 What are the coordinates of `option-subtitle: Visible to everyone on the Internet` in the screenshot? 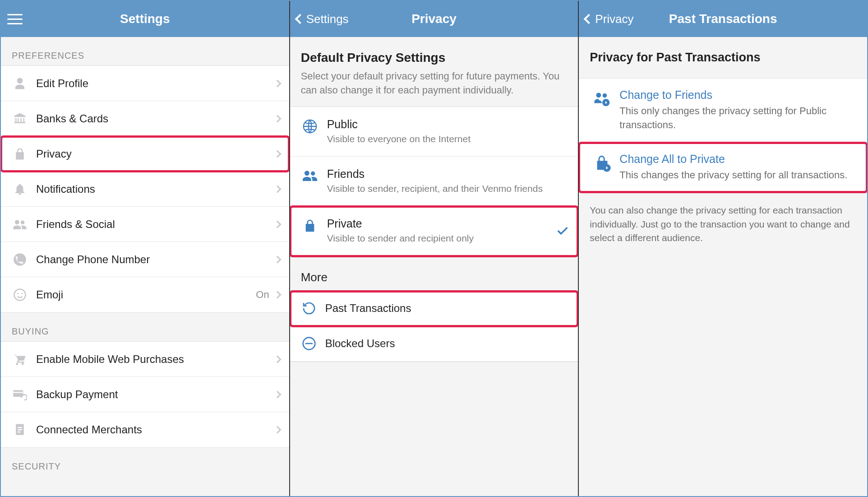 It's located at (444, 139).